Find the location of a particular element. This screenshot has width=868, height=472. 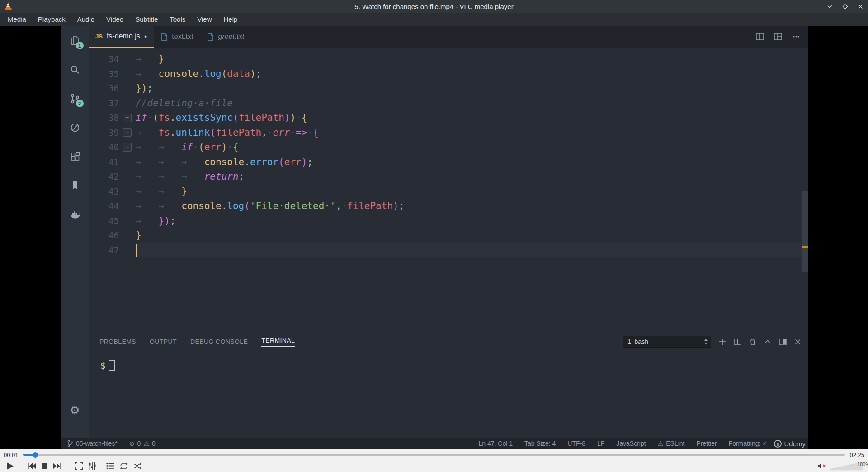

code-line: 40−→ → if·(err)·{ is located at coordinates (446, 148).